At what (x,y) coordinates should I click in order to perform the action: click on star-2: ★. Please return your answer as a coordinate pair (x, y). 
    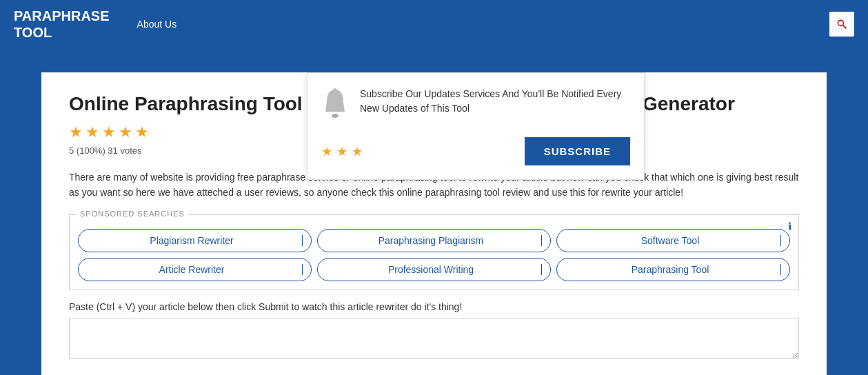
    Looking at the image, I should click on (92, 132).